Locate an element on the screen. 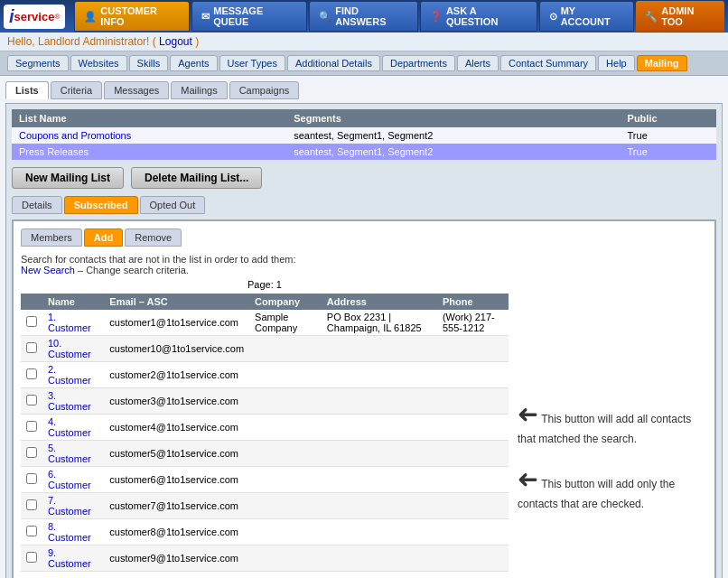 This screenshot has height=578, width=728. new-search-link: New Search is located at coordinates (48, 270).